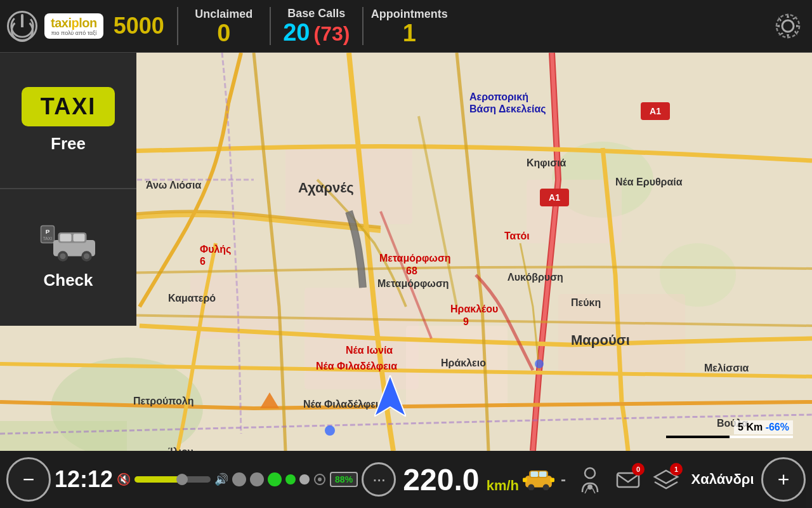  What do you see at coordinates (69, 144) in the screenshot?
I see `taxi-status: Free` at bounding box center [69, 144].